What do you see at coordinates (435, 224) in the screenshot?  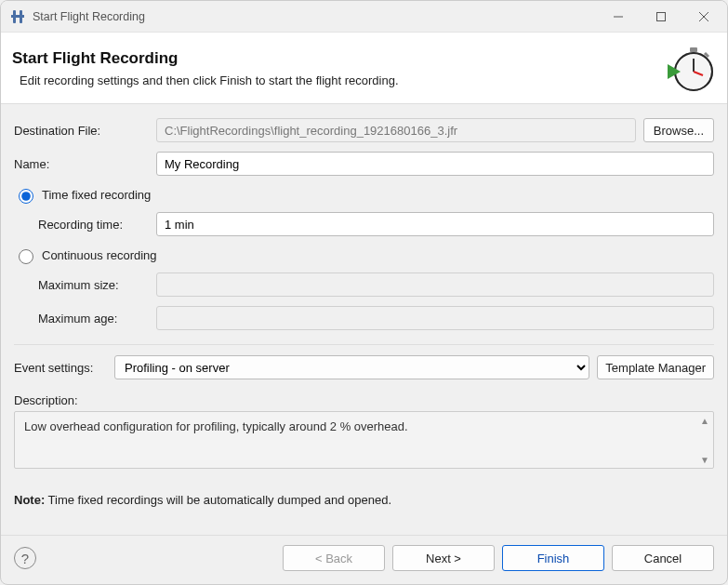 I see `recording-time-input` at bounding box center [435, 224].